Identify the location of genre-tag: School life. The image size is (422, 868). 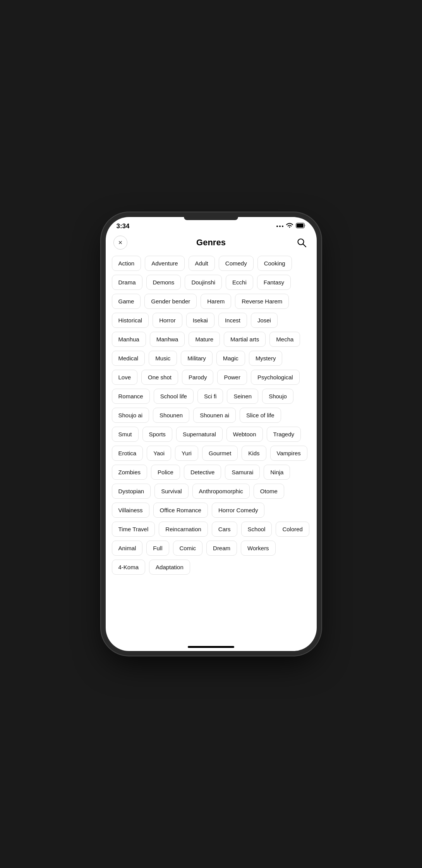
(173, 396).